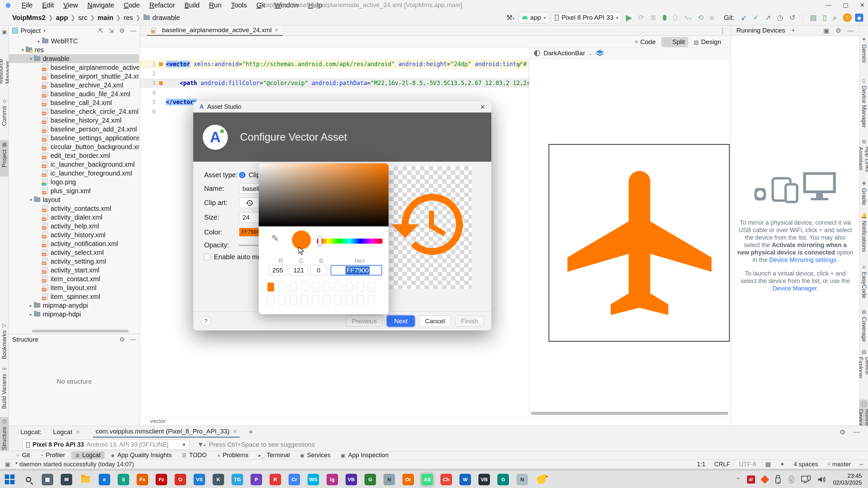 The width and height of the screenshot is (868, 488). I want to click on taskbar-app-icon: W, so click(465, 480).